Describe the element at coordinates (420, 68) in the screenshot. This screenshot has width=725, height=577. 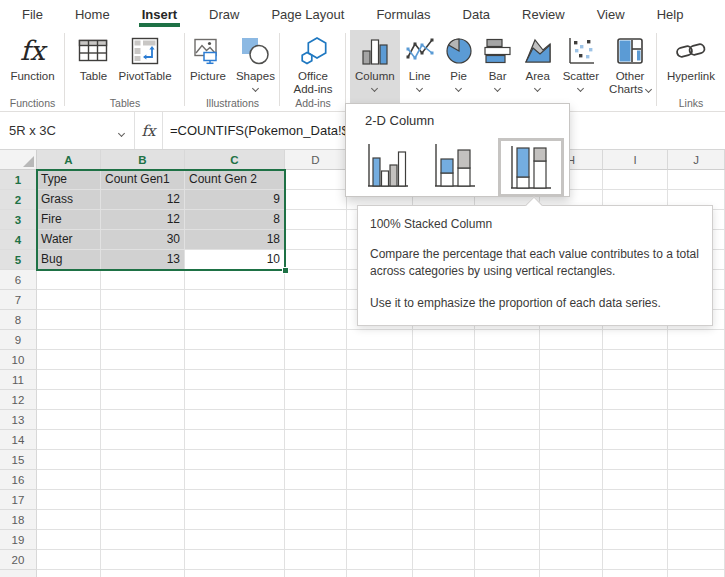
I see `line-chart-button: Line` at that location.